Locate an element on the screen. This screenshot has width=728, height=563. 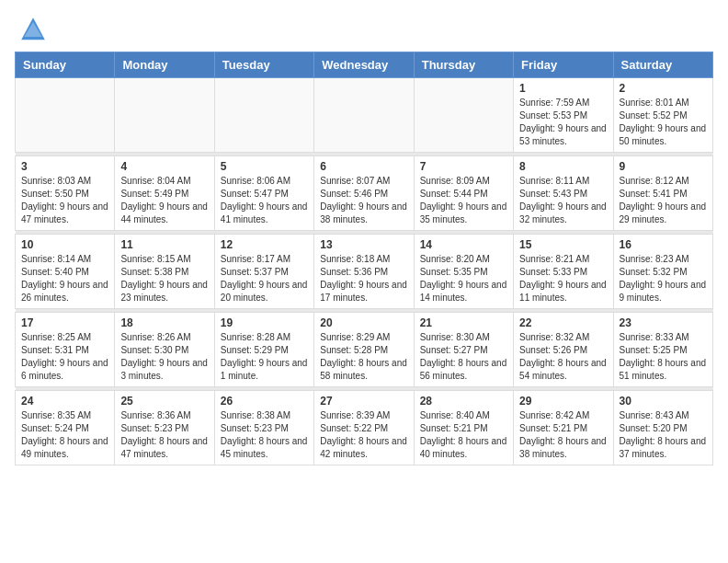
calendar-cell: 6Sunrise: 8:07 AM Sunset: 5:46 PM Daylig… is located at coordinates (364, 193).